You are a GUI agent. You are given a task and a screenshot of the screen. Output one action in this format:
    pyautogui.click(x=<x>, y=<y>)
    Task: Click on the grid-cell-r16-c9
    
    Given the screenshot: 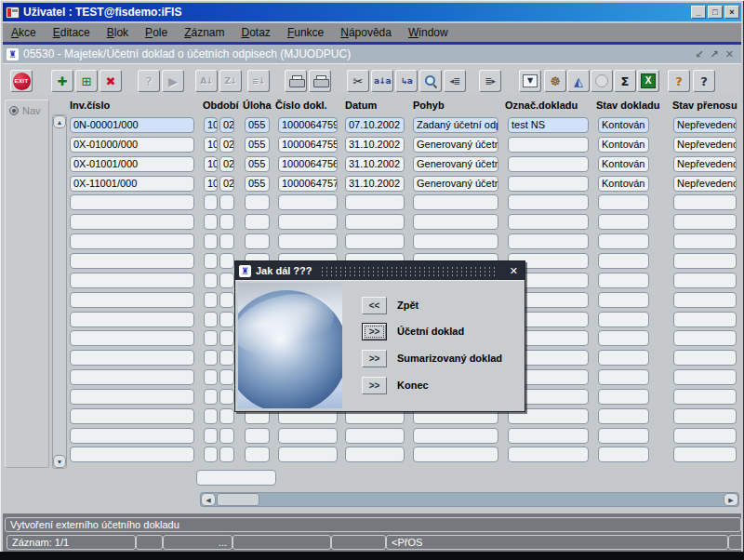 What is the action you would take?
    pyautogui.click(x=623, y=417)
    